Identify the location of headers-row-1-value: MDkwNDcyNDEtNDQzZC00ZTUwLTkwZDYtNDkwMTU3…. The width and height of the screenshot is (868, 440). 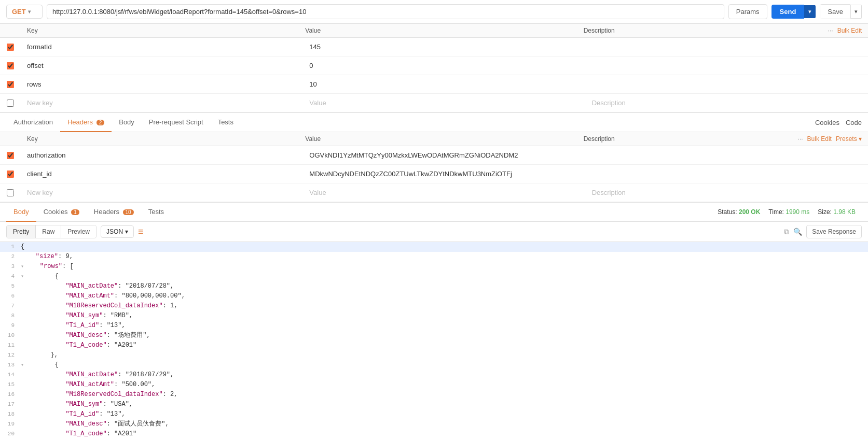
(444, 174).